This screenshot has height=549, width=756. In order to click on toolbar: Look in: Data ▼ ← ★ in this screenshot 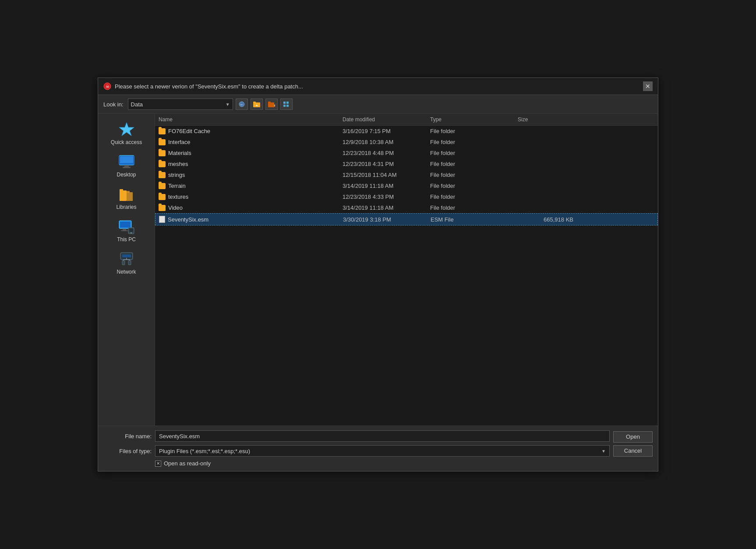, I will do `click(378, 104)`.